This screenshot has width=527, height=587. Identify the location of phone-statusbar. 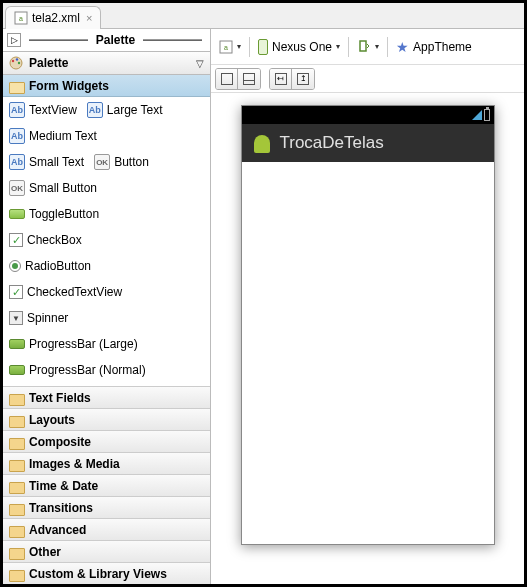
(368, 115).